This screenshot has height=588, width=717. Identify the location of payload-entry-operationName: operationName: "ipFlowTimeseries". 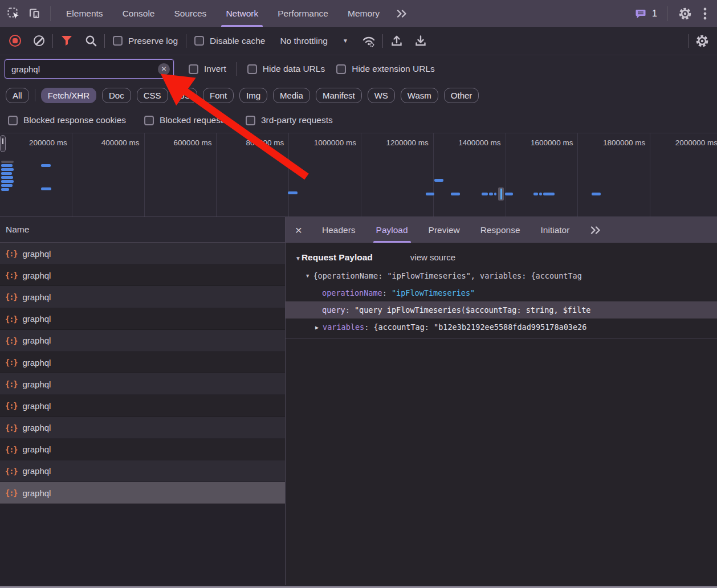
(502, 293).